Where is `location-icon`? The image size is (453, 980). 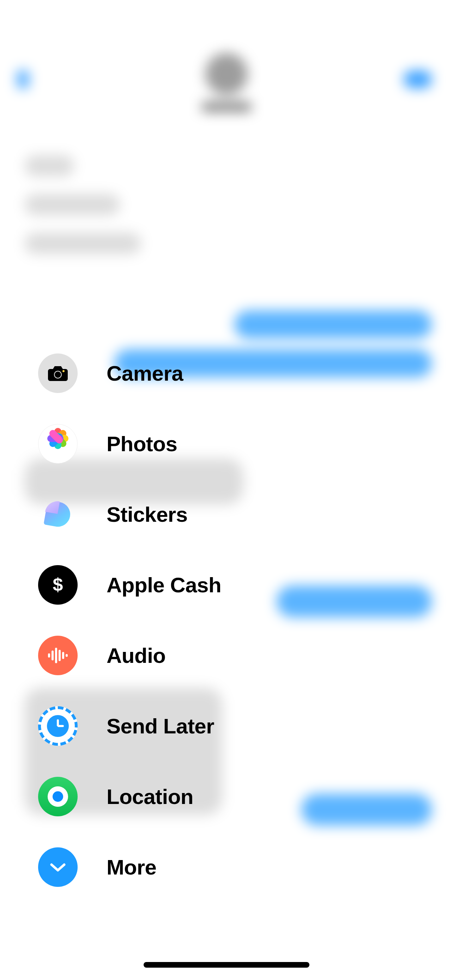
location-icon is located at coordinates (58, 797).